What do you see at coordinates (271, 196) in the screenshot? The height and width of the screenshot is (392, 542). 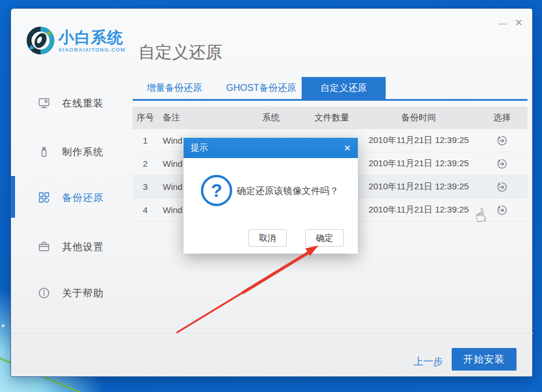 I see `confirm-dialog: 提示 ✕ ? 确定还原该镜像文件吗？ 取消 确定` at bounding box center [271, 196].